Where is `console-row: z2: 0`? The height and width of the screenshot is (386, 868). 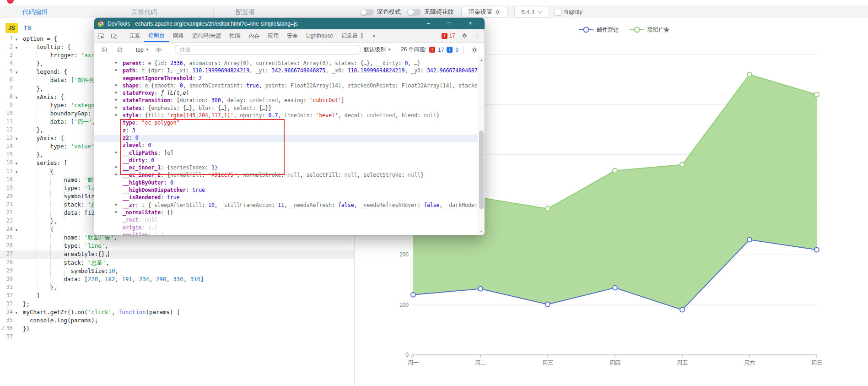
console-row: z2: 0 is located at coordinates (286, 138).